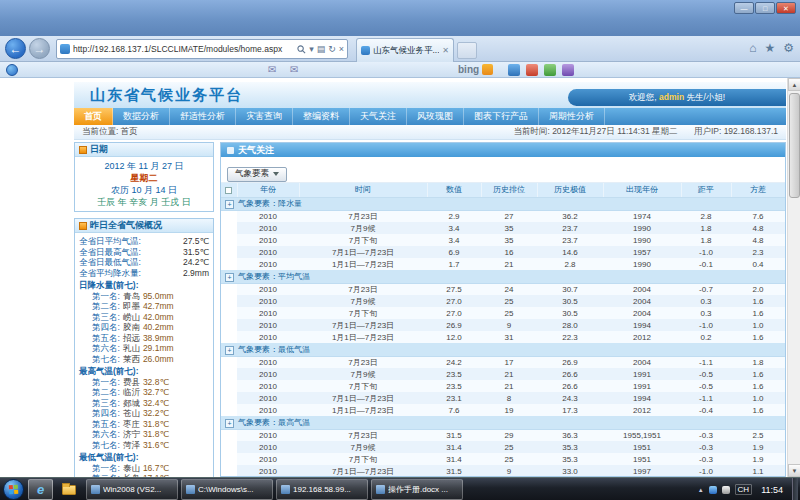 This screenshot has height=500, width=800. What do you see at coordinates (713, 490) in the screenshot?
I see `network-icon` at bounding box center [713, 490].